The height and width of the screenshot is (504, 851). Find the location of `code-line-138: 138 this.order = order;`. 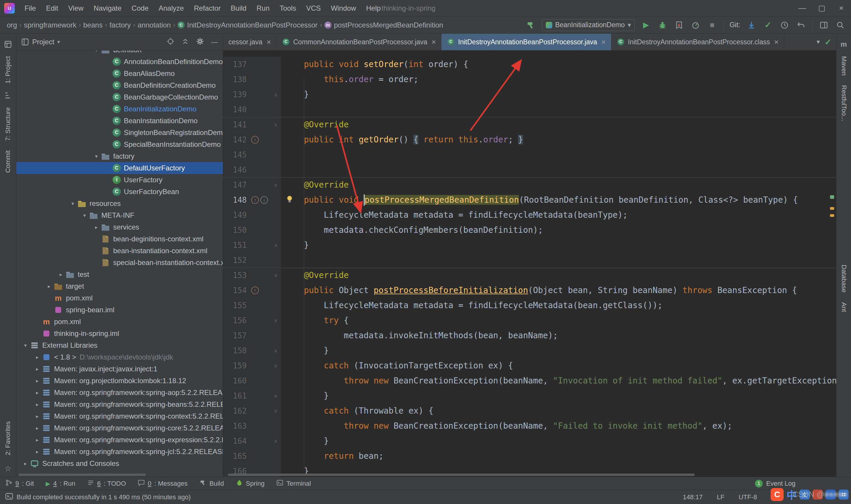

code-line-138: 138 this.order = order; is located at coordinates (530, 79).